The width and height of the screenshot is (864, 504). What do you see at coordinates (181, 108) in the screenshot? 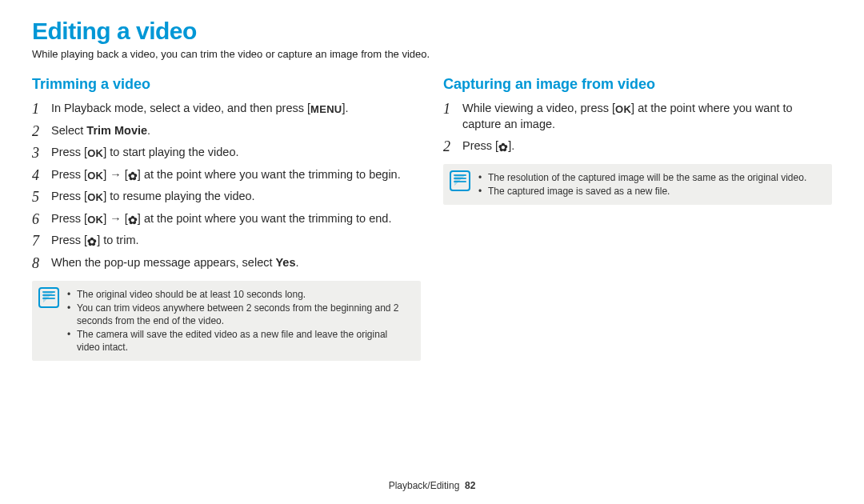
I see `step-text: In Playback mode, select a video, and th…` at bounding box center [181, 108].